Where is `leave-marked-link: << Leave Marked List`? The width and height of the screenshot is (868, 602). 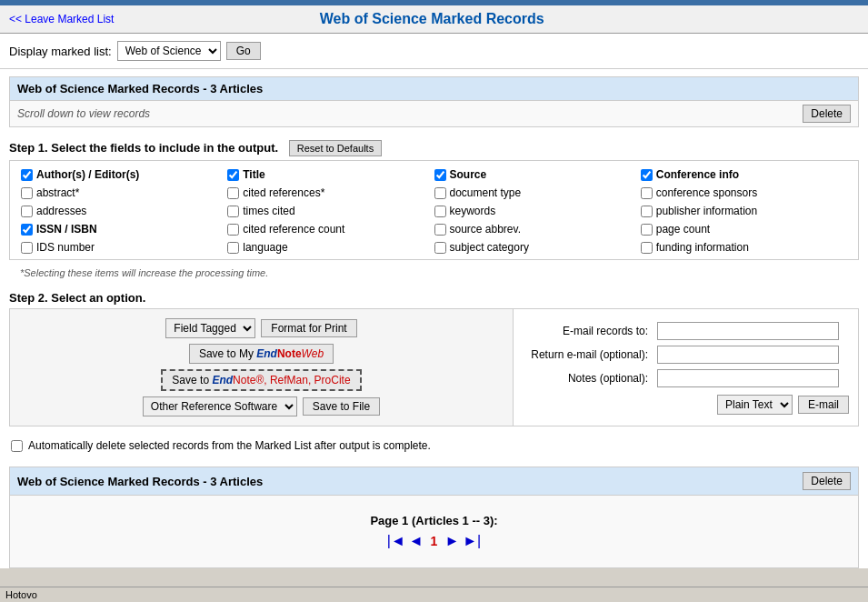
leave-marked-link: << Leave Marked List is located at coordinates (62, 19).